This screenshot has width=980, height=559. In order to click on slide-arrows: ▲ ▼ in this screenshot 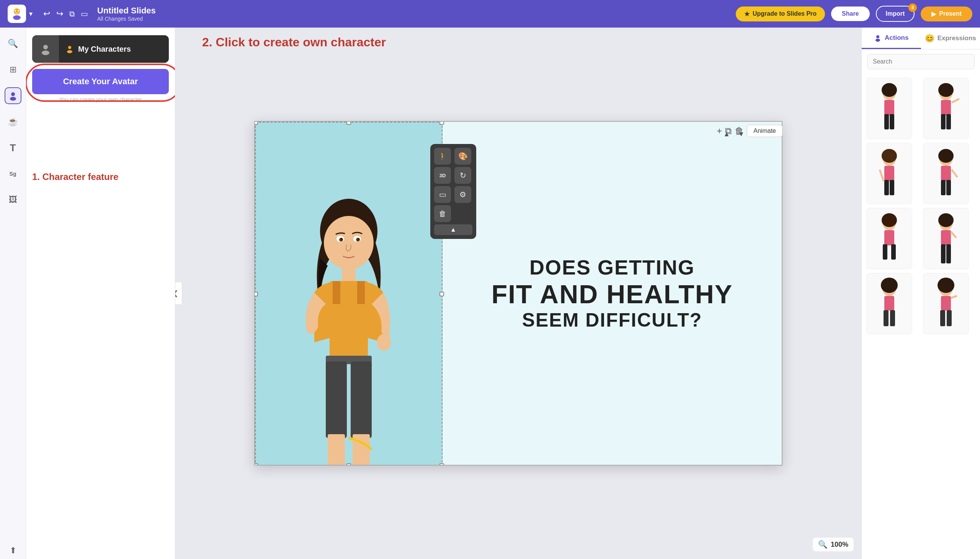, I will do `click(734, 134)`.